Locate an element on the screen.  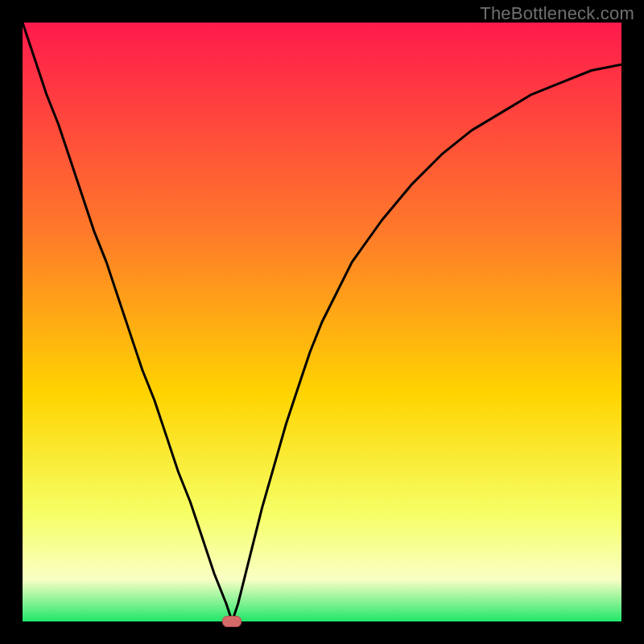
watermark-text: TheBottleneck.com is located at coordinates (557, 14).